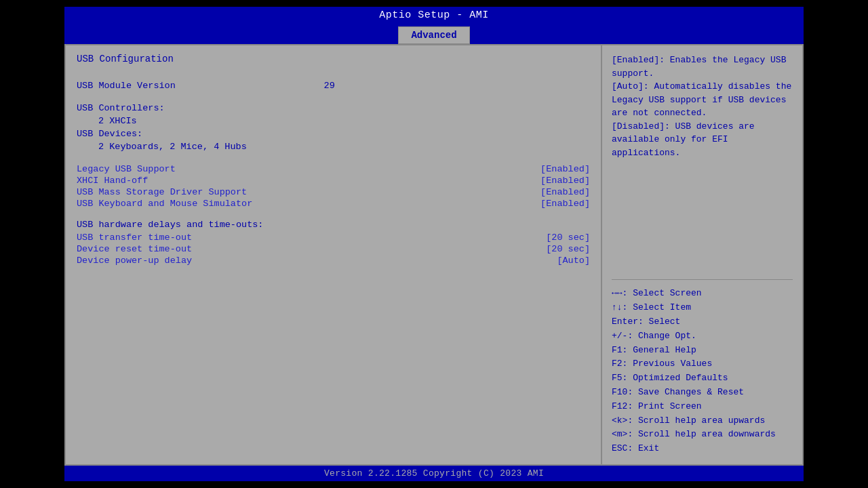 The image size is (868, 488). What do you see at coordinates (334, 121) in the screenshot?
I see `usb-controllers-value: 2 XHCIs` at bounding box center [334, 121].